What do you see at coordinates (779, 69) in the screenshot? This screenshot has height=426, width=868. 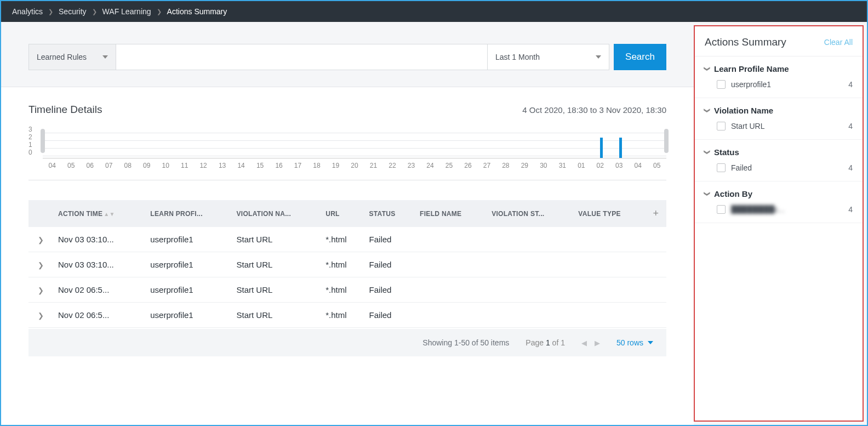 I see `facet-header: ❯ Learn Profile Name` at bounding box center [779, 69].